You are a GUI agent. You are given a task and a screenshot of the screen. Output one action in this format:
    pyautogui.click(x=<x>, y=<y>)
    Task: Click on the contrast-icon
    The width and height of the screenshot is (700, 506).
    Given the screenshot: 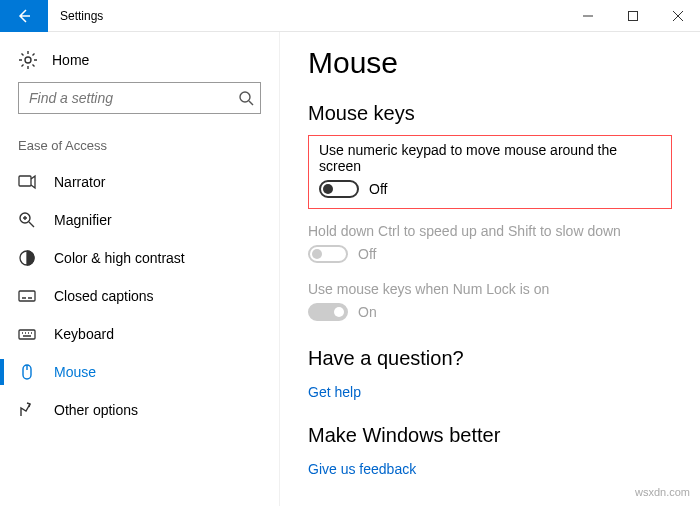 What is the action you would take?
    pyautogui.click(x=27, y=258)
    